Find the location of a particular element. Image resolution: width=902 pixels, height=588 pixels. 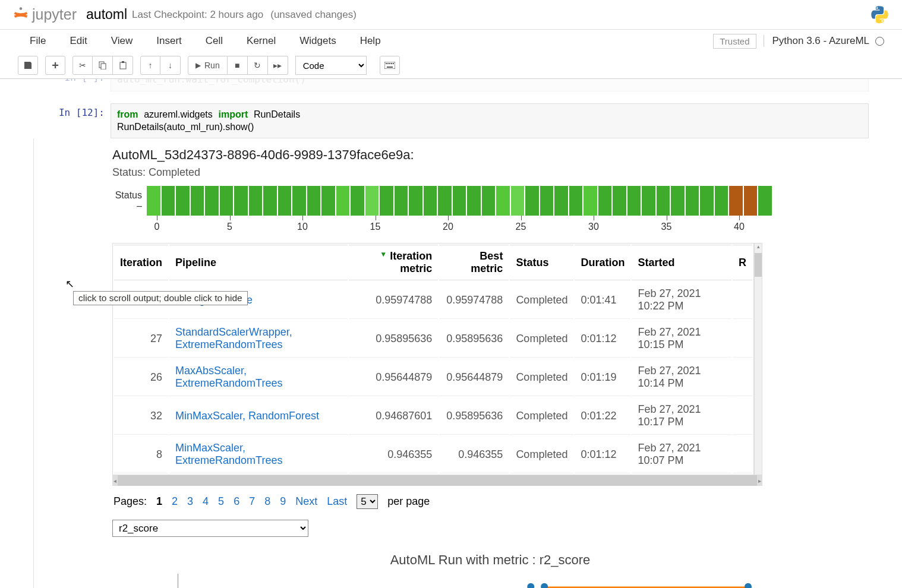

menu-view: View is located at coordinates (122, 41).